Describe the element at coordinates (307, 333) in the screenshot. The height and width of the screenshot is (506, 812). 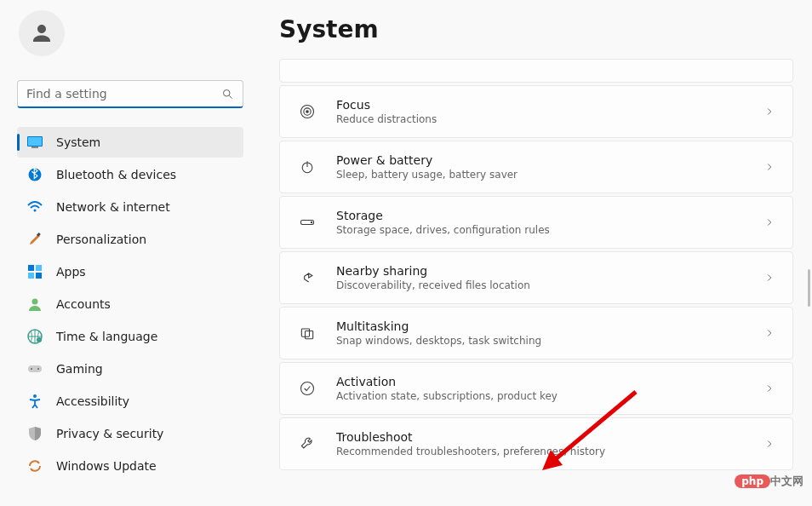
I see `multitask-icon` at that location.